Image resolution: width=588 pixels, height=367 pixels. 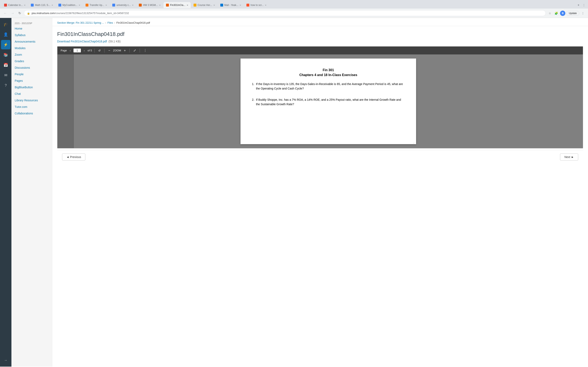 I want to click on sidebar-item-announcements: Announcements, so click(x=32, y=42).